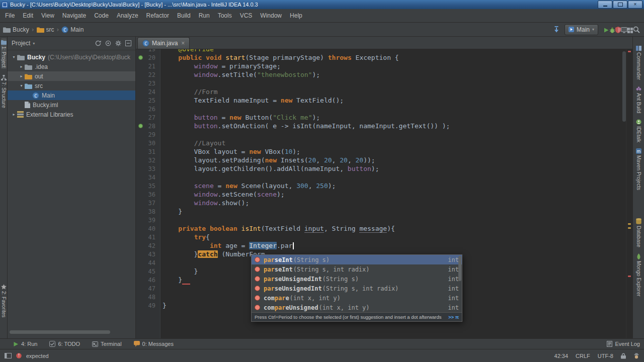 The width and height of the screenshot is (644, 362). Describe the element at coordinates (34, 43) in the screenshot. I see `chevron-down-icon: ▾` at that location.